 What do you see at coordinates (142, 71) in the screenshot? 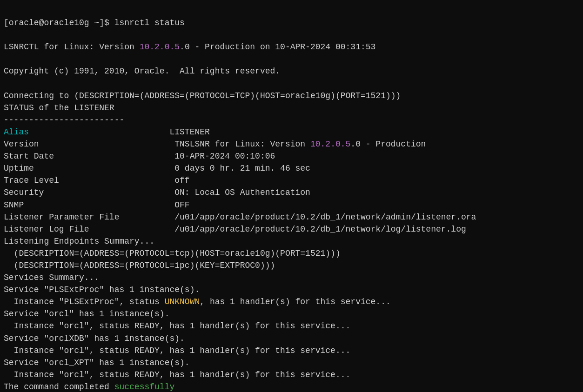
I see `terminal-text: Copyright (c) 1991, 2010, Oracle. All ri…` at bounding box center [142, 71].